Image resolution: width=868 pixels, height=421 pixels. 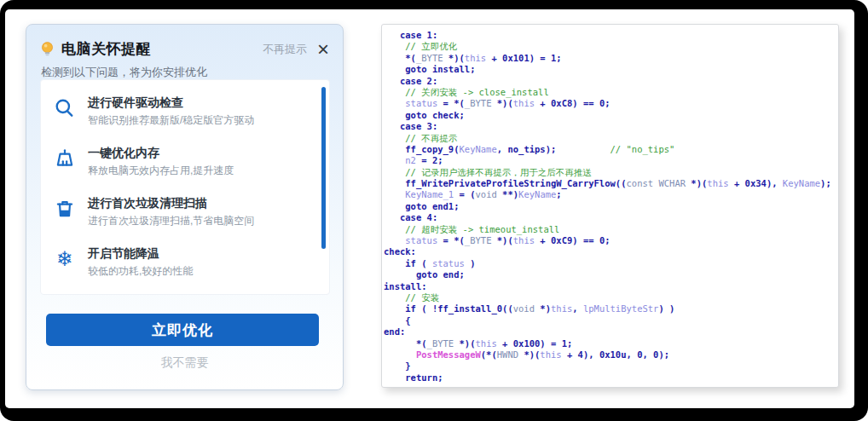 I want to click on snowflake-icon: ❄, so click(x=65, y=259).